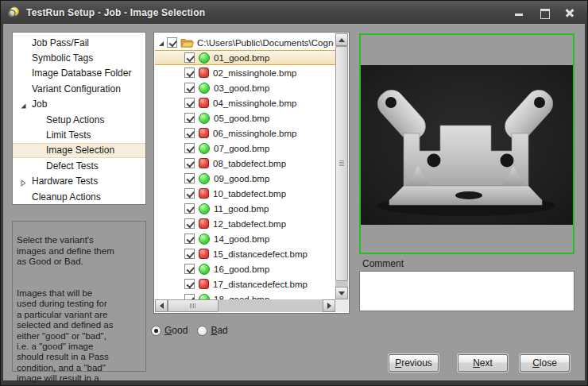  What do you see at coordinates (245, 73) in the screenshot?
I see `image-row-02_missinghole.bmp: 02_missinghole.bmp` at bounding box center [245, 73].